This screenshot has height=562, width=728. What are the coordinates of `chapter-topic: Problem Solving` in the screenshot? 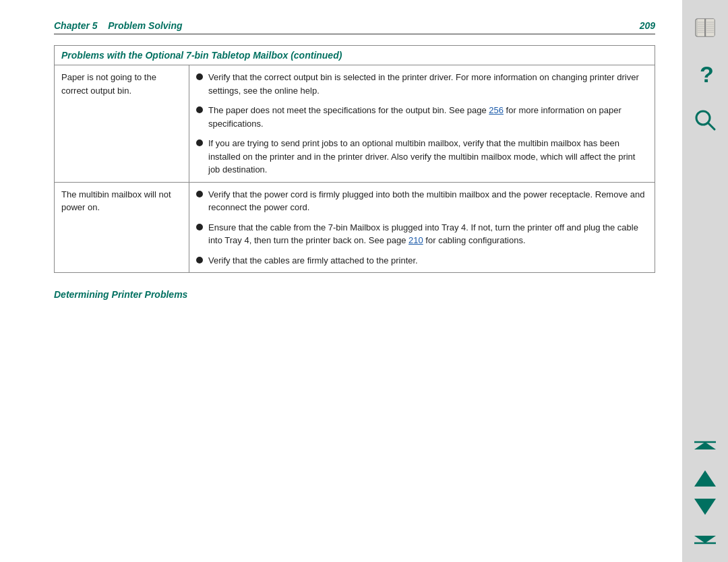 It's located at (145, 26).